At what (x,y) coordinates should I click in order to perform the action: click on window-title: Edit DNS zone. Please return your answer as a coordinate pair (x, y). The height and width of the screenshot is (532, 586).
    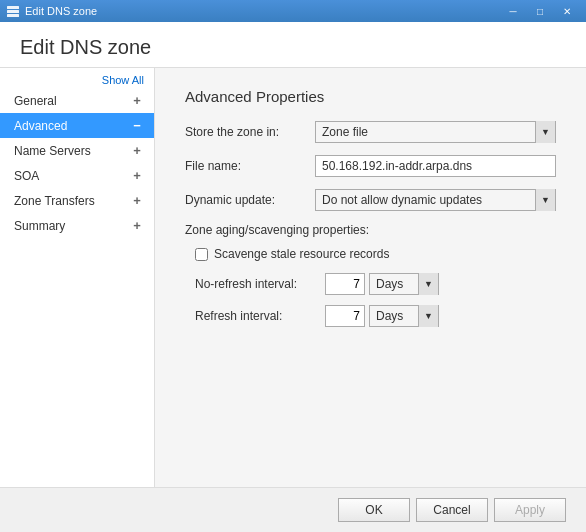
    Looking at the image, I should click on (61, 11).